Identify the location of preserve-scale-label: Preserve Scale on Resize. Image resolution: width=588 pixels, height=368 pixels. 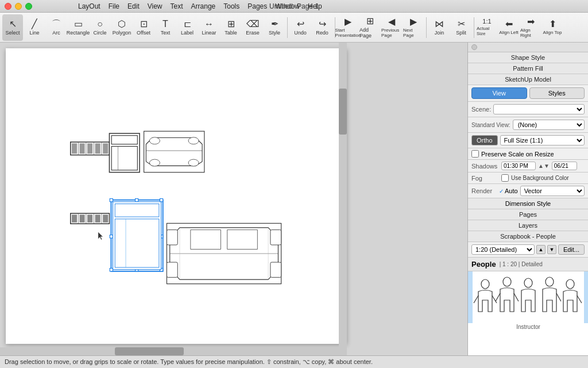
(518, 154).